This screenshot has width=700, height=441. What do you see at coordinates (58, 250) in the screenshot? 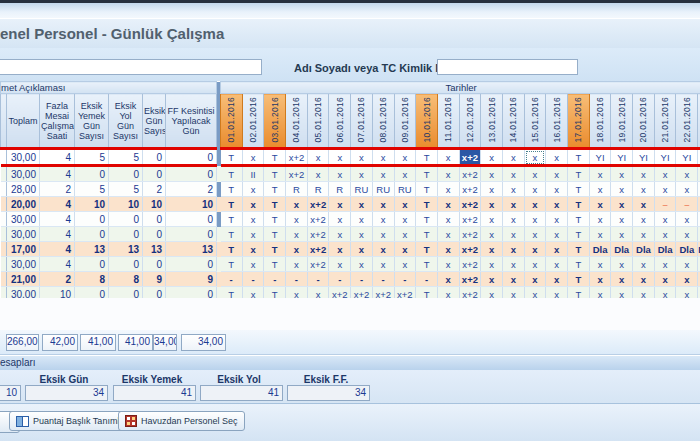
I see `grid-cell: 4` at bounding box center [58, 250].